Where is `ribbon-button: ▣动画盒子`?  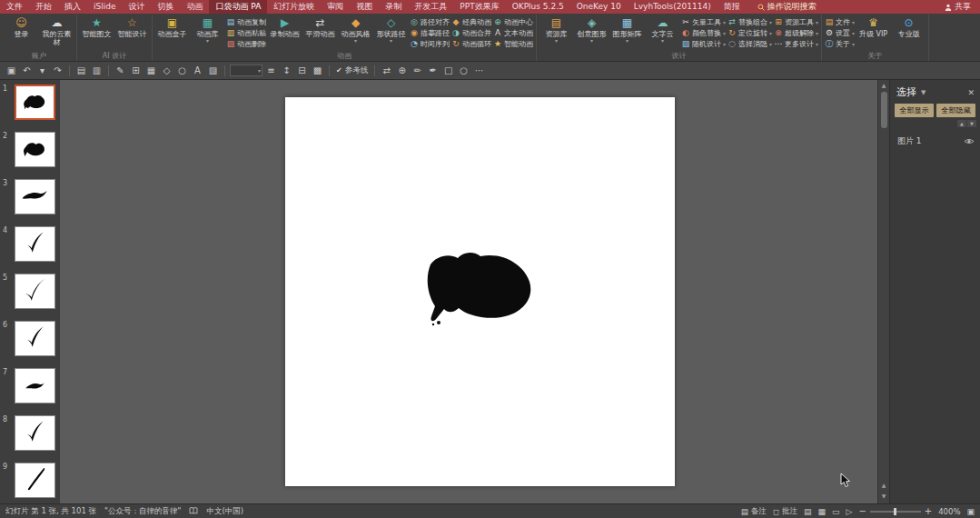 ribbon-button: ▣动画盒子 is located at coordinates (173, 33).